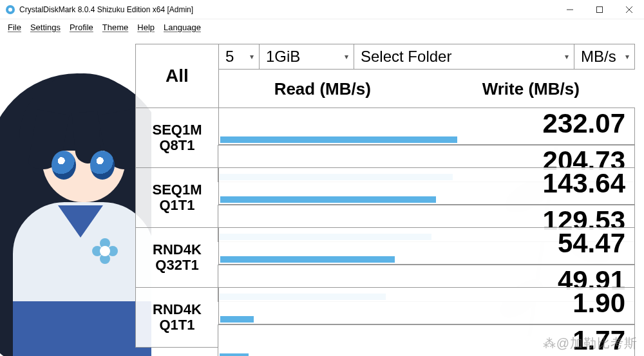 The height and width of the screenshot is (356, 644). Describe the element at coordinates (176, 265) in the screenshot. I see `test-label-line2: Q32T1` at that location.